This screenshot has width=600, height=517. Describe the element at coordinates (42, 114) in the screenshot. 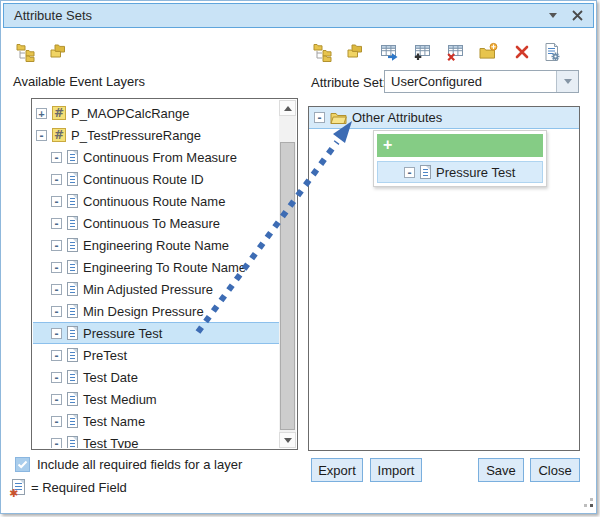

I see `expander-icon: +` at that location.